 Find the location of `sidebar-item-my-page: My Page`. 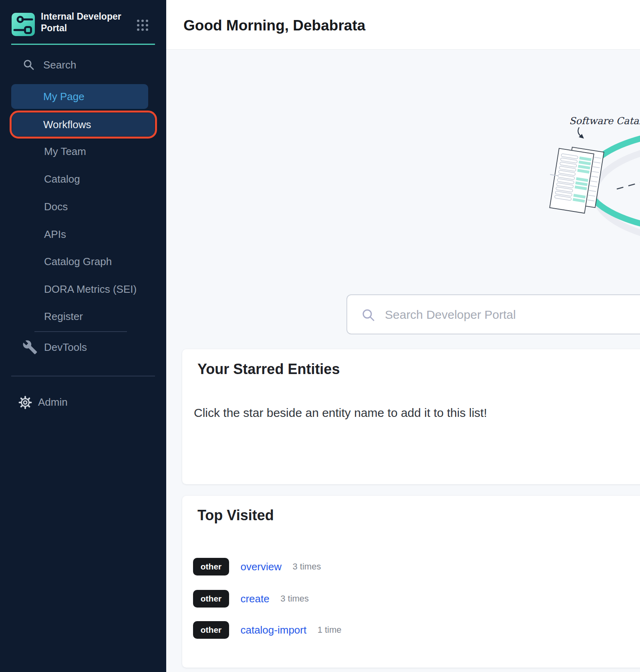

sidebar-item-my-page: My Page is located at coordinates (80, 97).